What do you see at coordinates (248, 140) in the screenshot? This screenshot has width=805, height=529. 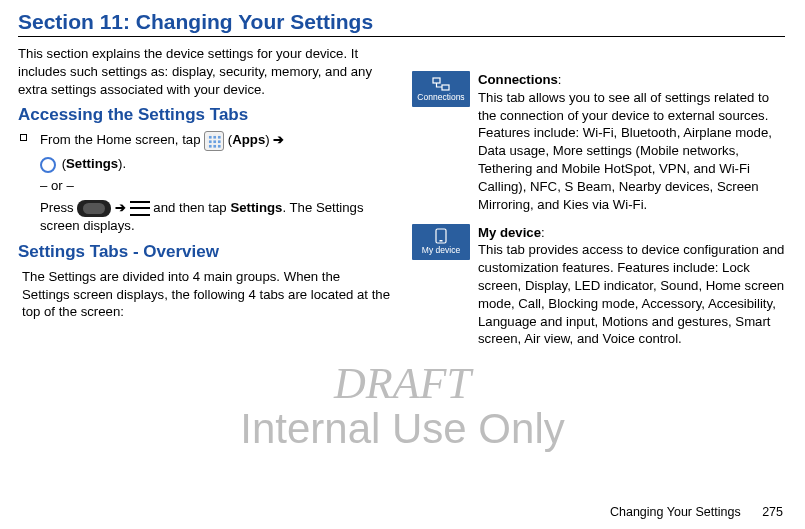 I see `apps-label: Apps` at bounding box center [248, 140].